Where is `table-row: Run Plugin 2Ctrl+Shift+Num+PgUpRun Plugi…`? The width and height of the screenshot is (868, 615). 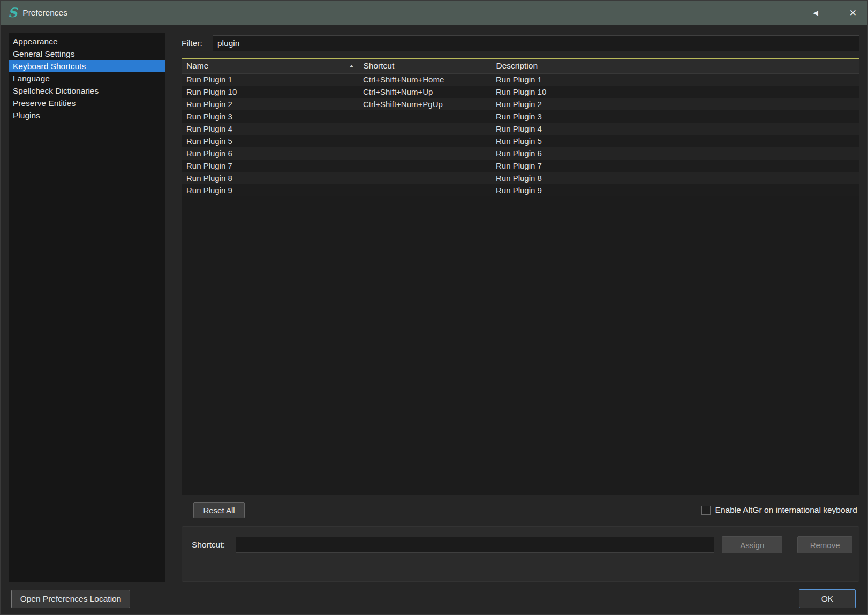 table-row: Run Plugin 2Ctrl+Shift+Num+PgUpRun Plugi… is located at coordinates (520, 104).